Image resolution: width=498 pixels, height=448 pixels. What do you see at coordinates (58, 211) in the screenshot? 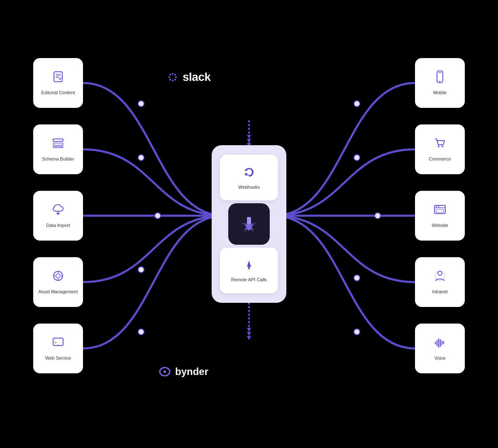
I see `data-import-icon` at bounding box center [58, 211].